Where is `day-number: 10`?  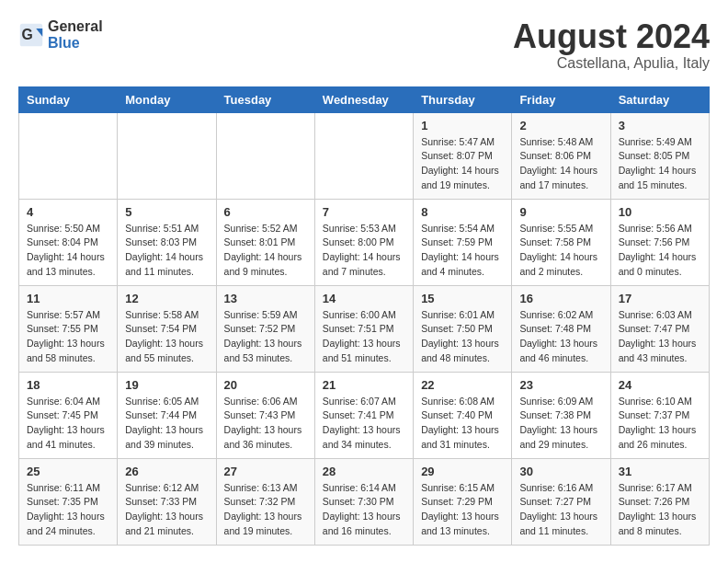
day-number: 10 is located at coordinates (660, 212).